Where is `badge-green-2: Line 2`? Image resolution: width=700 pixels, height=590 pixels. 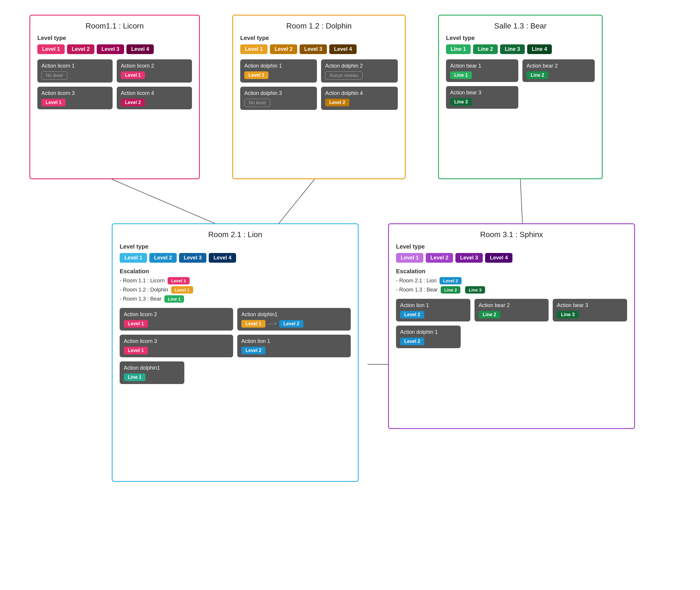
badge-green-2: Line 2 is located at coordinates (486, 50).